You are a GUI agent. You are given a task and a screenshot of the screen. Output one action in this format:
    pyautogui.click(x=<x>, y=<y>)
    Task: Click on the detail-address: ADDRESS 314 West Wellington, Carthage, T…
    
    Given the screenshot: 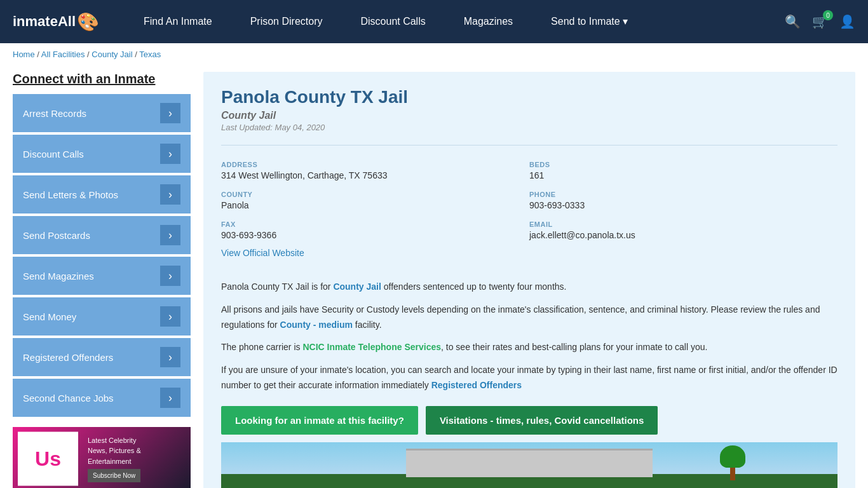 What is the action you would take?
    pyautogui.click(x=375, y=170)
    